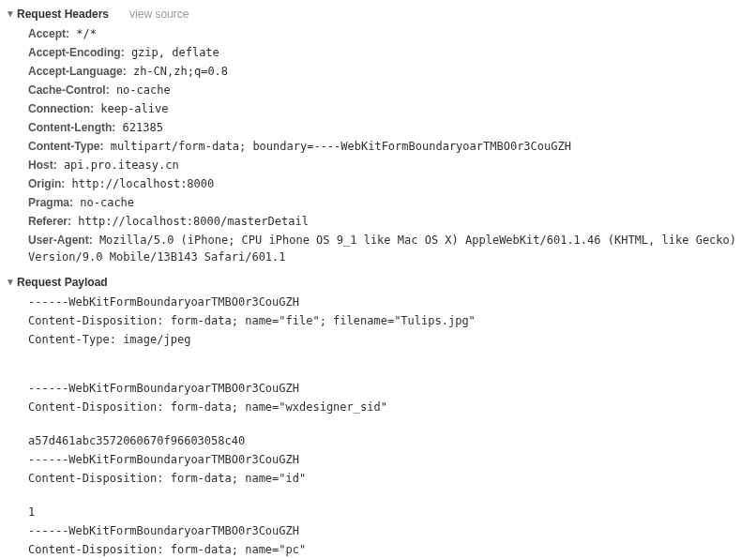 This screenshot has height=558, width=756. I want to click on header-name: Pragma:, so click(51, 203).